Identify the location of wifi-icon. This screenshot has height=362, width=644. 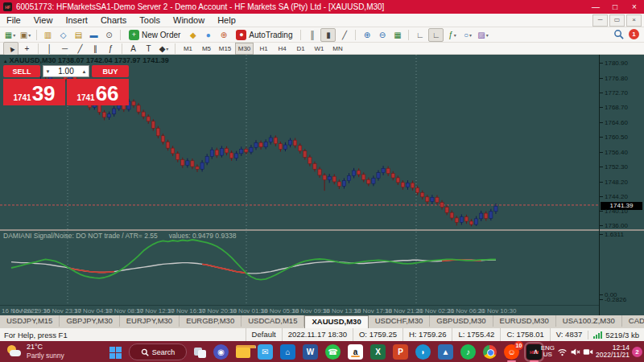
(562, 352).